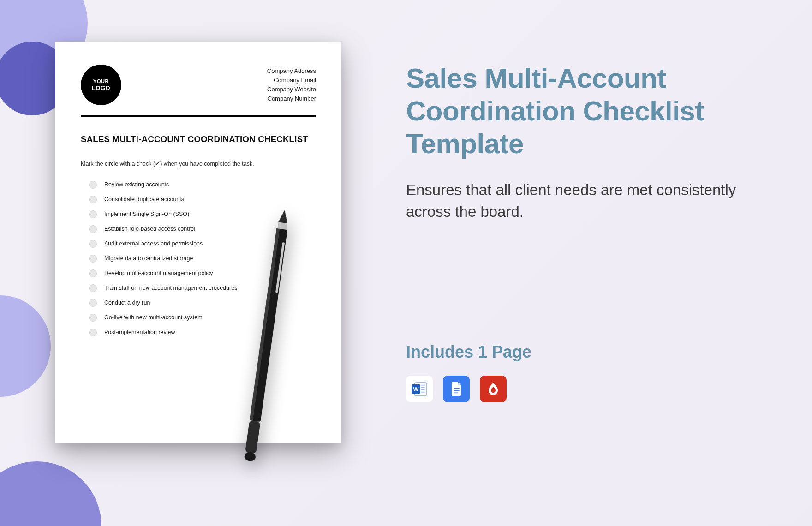  Describe the element at coordinates (588, 352) in the screenshot. I see `includes-label: Includes 1 Page` at that location.